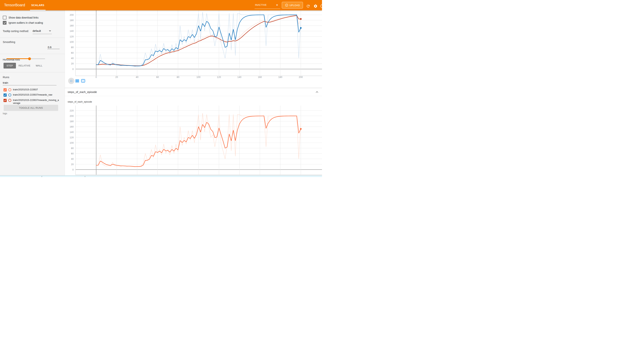  What do you see at coordinates (268, 9) in the screenshot?
I see `dropdown-underline` at bounding box center [268, 9].